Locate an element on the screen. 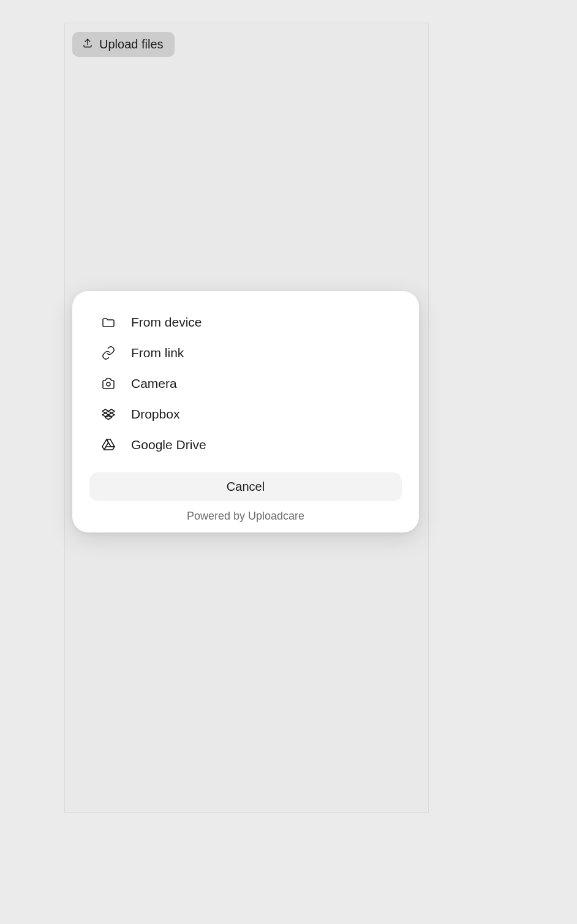 Image resolution: width=577 pixels, height=924 pixels. source-from-device: From device is located at coordinates (246, 322).